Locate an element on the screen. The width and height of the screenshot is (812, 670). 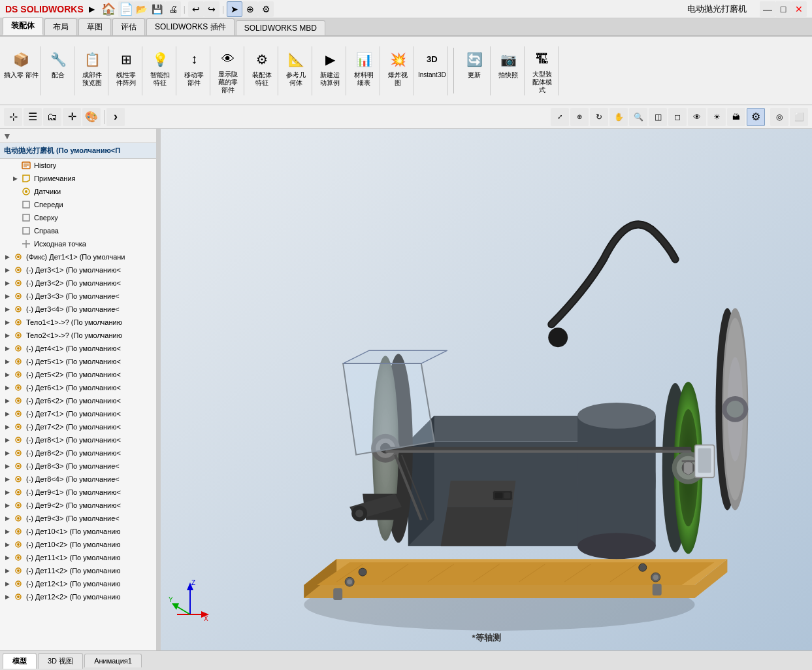
item-label: Тело1<1>->? (По умолчанию is located at coordinates (74, 322).